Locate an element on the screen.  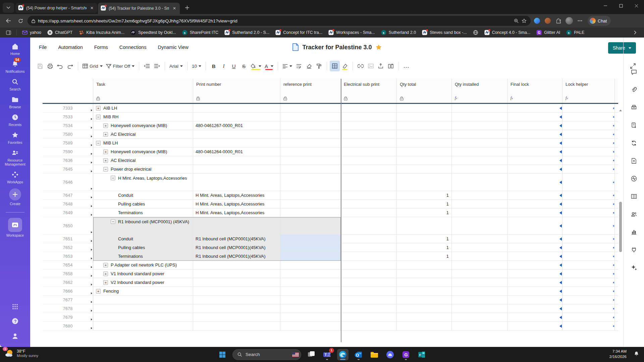
cell-task: +V2 Inbound standard power is located at coordinates (143, 283).